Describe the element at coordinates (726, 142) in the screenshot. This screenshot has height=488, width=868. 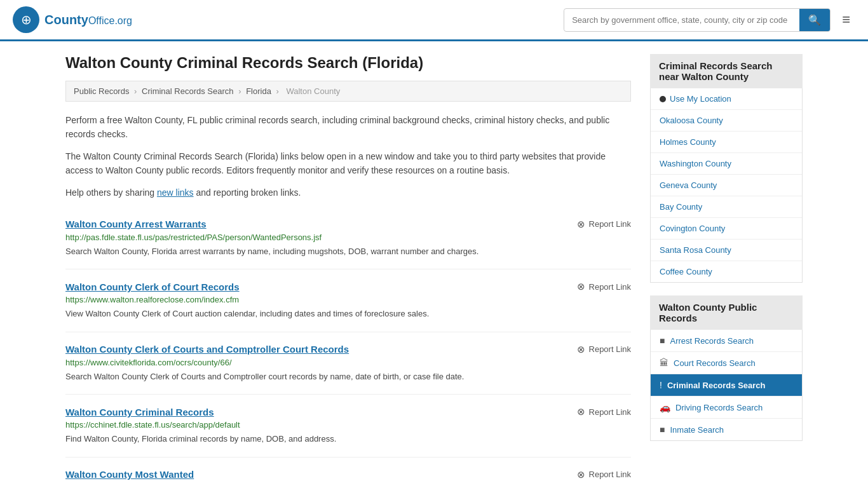
I see `nearby-county-1: Holmes County` at that location.